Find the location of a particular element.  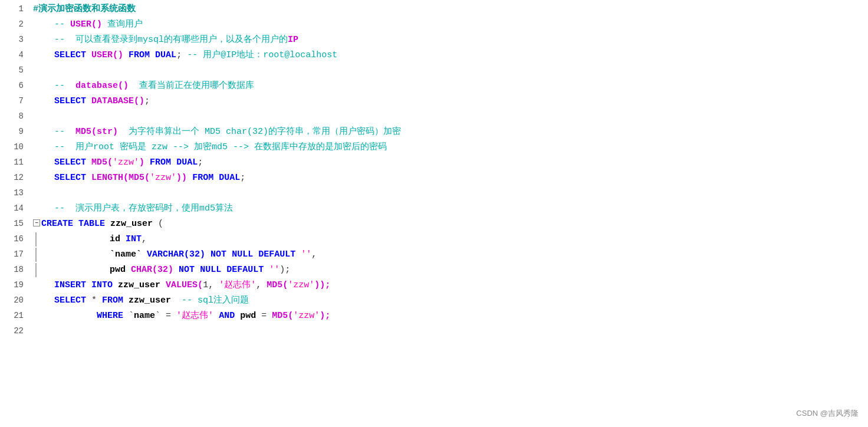

token: NOT is located at coordinates (186, 270).